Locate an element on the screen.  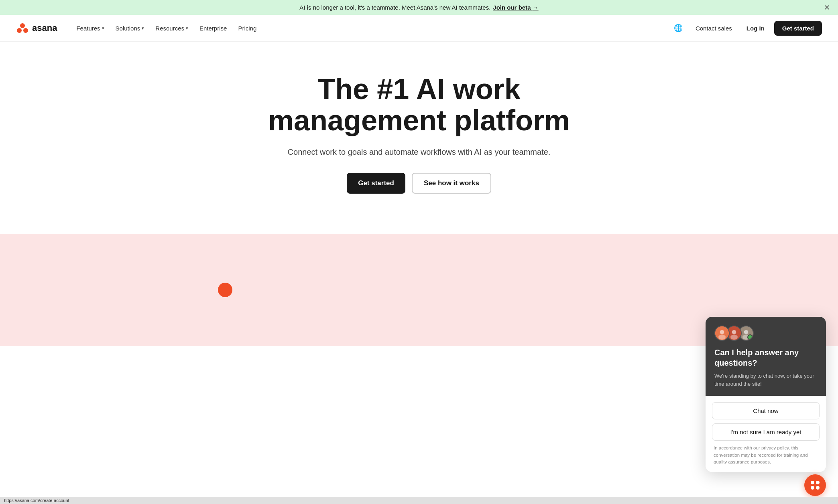
login-button: Log In is located at coordinates (755, 28).